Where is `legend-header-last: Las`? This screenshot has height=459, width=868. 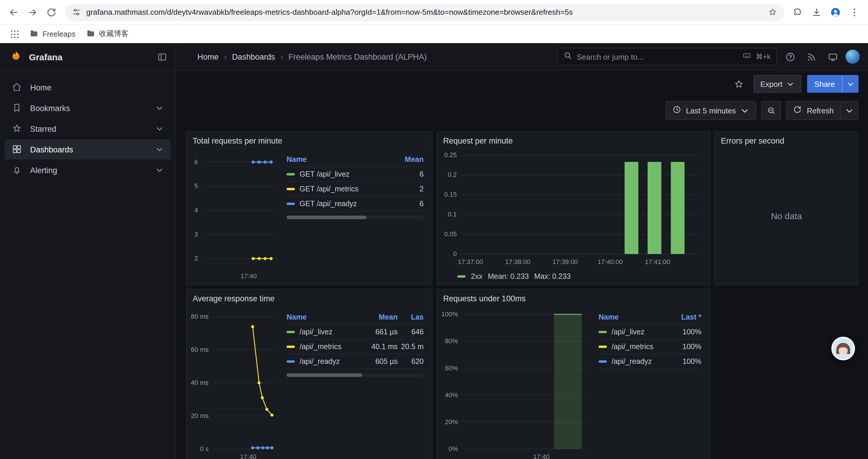
legend-header-last: Las is located at coordinates (410, 317).